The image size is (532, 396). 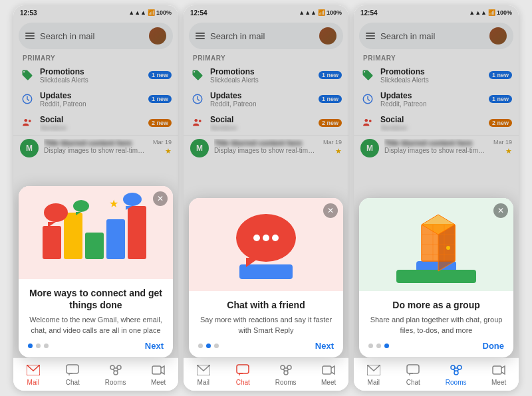 I want to click on email-row-1: M Title blurred content here Display ima…, so click(x=96, y=148).